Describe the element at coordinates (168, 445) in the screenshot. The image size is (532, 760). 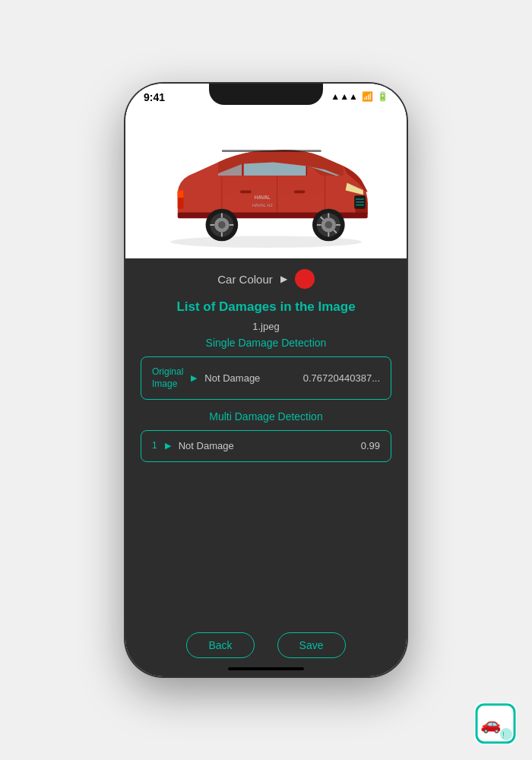
I see `multi-detection-arrow-icon: ▶` at that location.